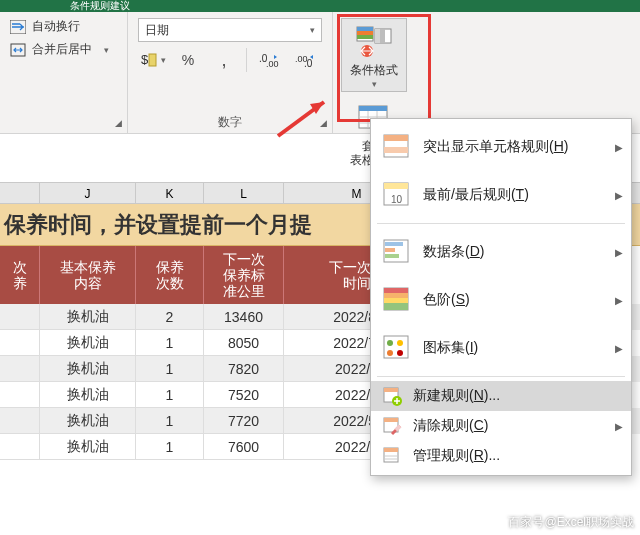 This screenshot has width=640, height=535. Describe the element at coordinates (64, 26) in the screenshot. I see `wrap-text-button: 自动换行` at that location.